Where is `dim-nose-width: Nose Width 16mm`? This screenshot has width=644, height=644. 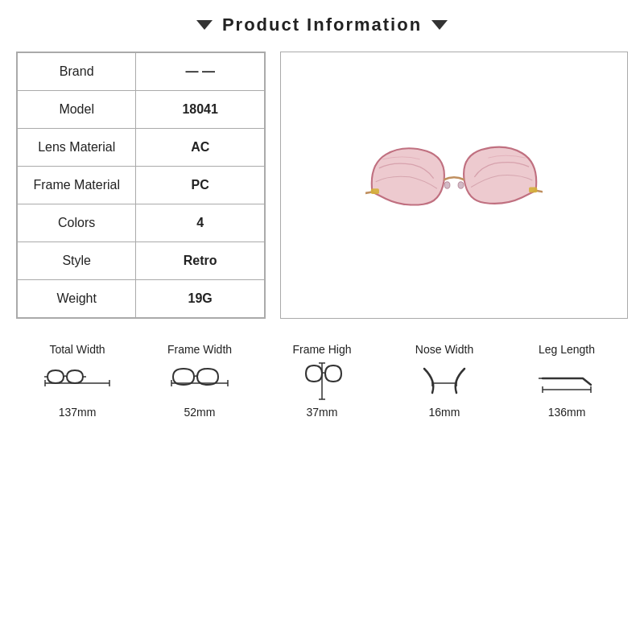 dim-nose-width: Nose Width 16mm is located at coordinates (444, 381).